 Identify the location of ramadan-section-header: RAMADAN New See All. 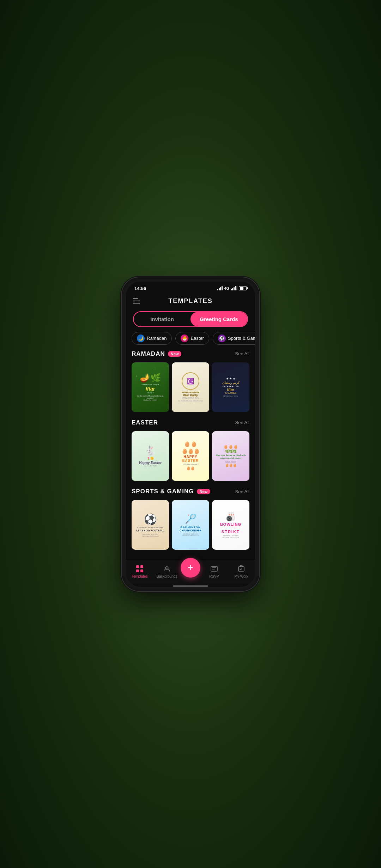
(190, 354).